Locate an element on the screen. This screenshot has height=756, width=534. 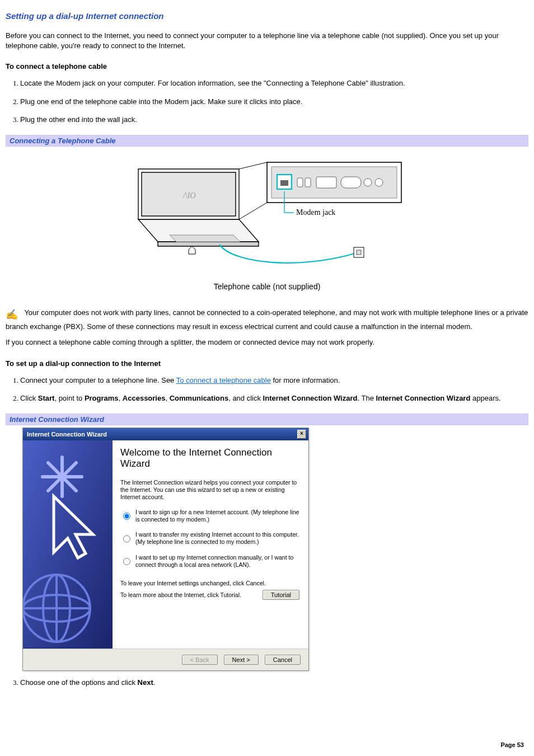
option-label: I want to set up my Internet connection … is located at coordinates (217, 561).